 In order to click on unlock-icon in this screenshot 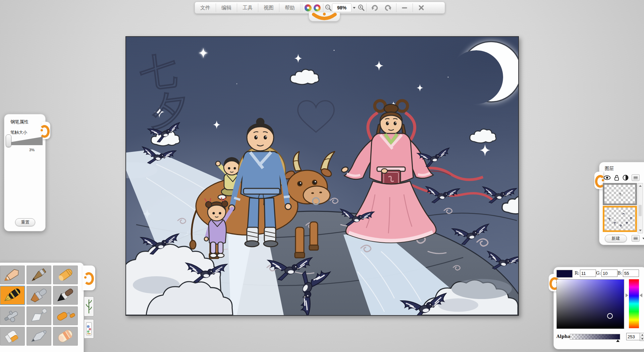, I will do `click(616, 178)`.